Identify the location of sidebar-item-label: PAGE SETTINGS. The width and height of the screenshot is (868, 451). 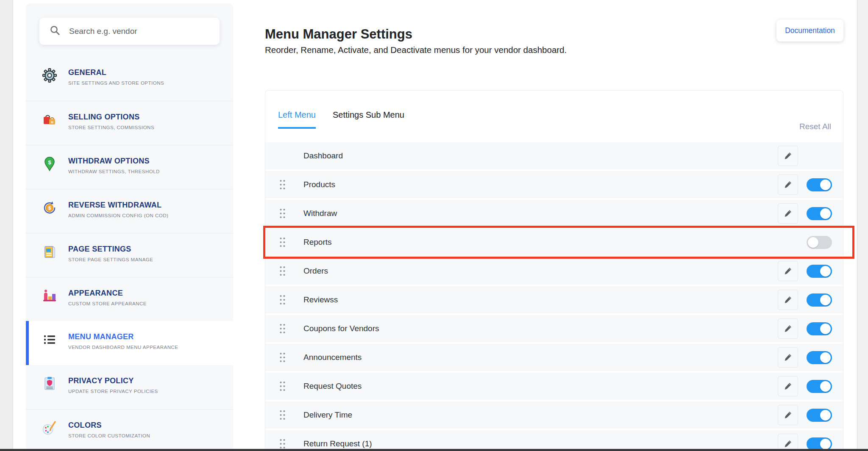
(111, 249).